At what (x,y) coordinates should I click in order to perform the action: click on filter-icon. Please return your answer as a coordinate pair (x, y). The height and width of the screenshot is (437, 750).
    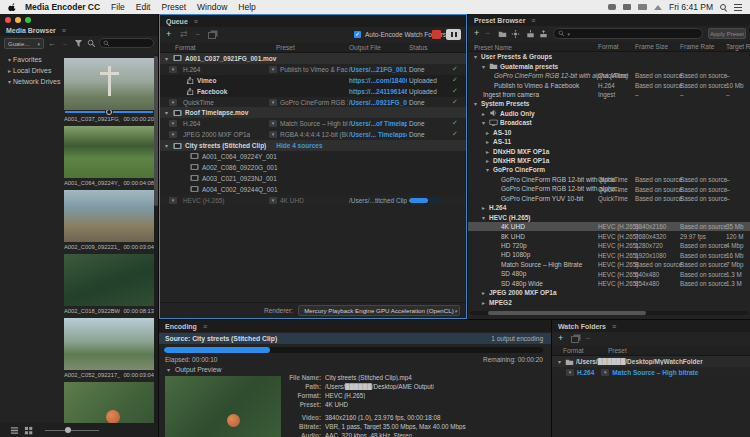
    Looking at the image, I should click on (78, 44).